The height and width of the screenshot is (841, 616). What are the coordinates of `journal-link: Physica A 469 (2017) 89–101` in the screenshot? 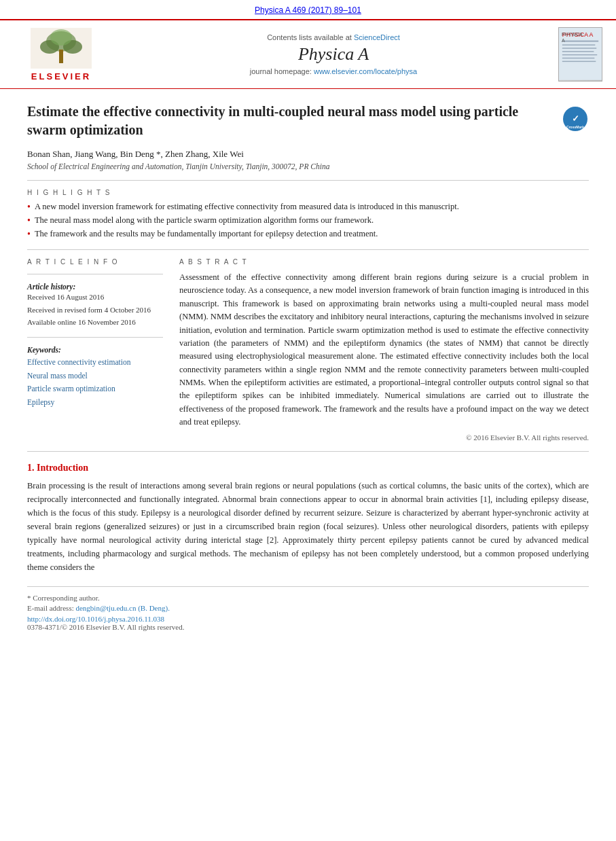 It's located at (308, 10).